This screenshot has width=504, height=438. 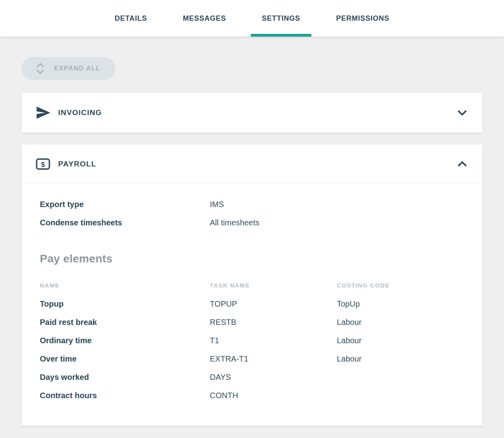 What do you see at coordinates (281, 18) in the screenshot?
I see `tab-settings: SETTINGS` at bounding box center [281, 18].